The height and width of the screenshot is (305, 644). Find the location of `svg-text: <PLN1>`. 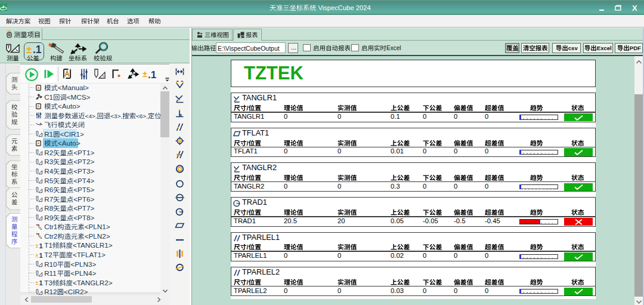

svg-text: <PLN1> is located at coordinates (98, 227).